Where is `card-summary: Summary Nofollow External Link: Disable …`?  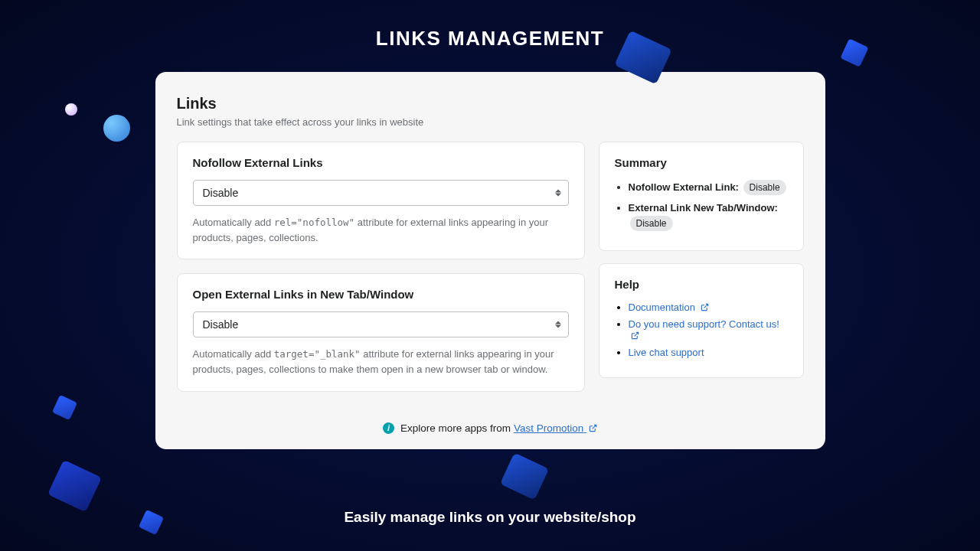 card-summary: Summary Nofollow External Link: Disable … is located at coordinates (701, 196).